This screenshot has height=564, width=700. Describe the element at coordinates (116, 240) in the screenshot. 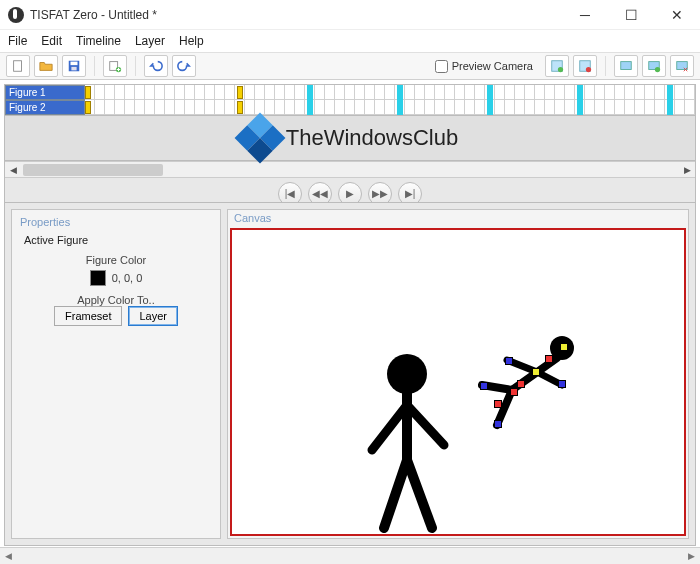

I see `active-figure-label: Active Figure` at that location.